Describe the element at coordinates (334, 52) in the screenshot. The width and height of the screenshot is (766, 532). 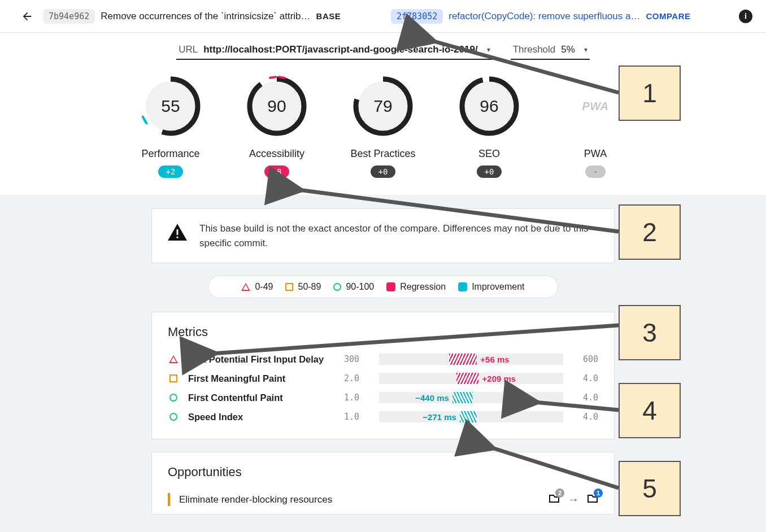
I see `url-selector: URL http://localhost:PORT/javascript-and…` at that location.